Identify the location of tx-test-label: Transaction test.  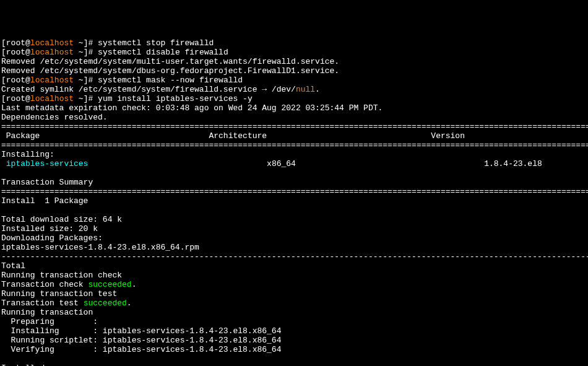
(42, 303).